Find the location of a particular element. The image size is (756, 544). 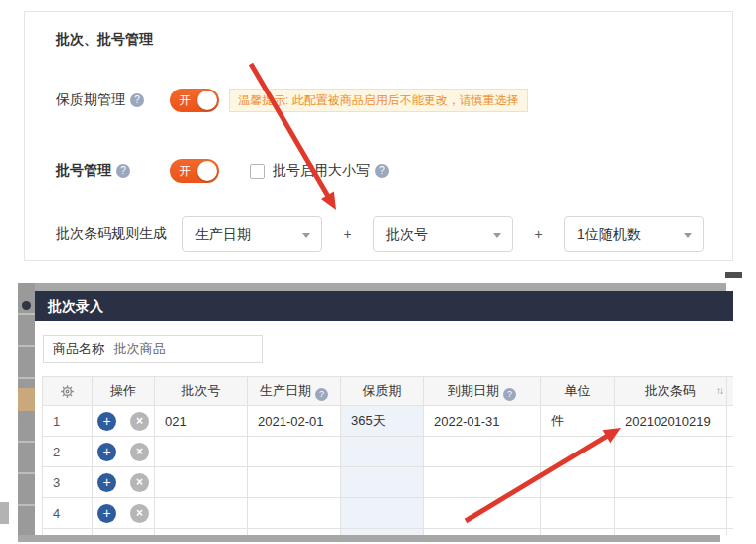

product-name-label: 商品名称 is located at coordinates (79, 348).